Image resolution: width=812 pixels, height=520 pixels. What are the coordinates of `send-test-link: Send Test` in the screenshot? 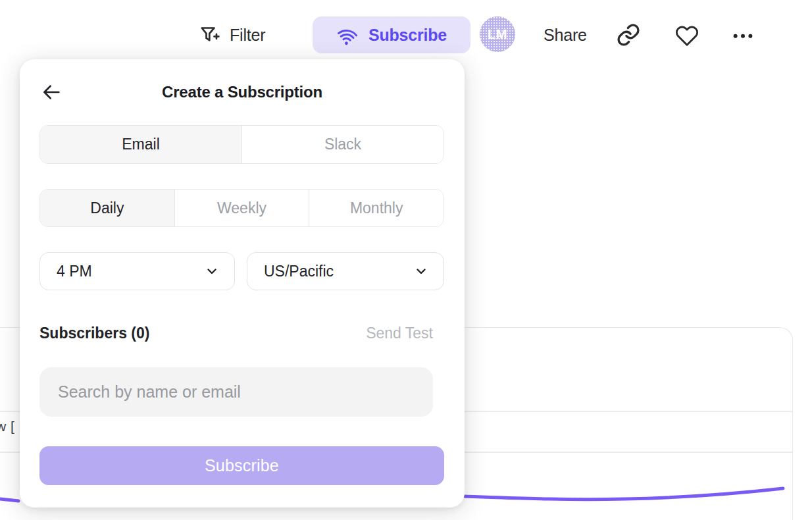 It's located at (399, 333).